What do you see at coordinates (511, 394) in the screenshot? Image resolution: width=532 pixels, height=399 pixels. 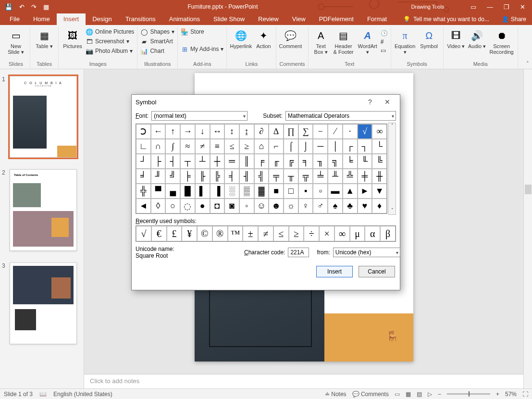 I see `zoom-value: 57%` at bounding box center [511, 394].